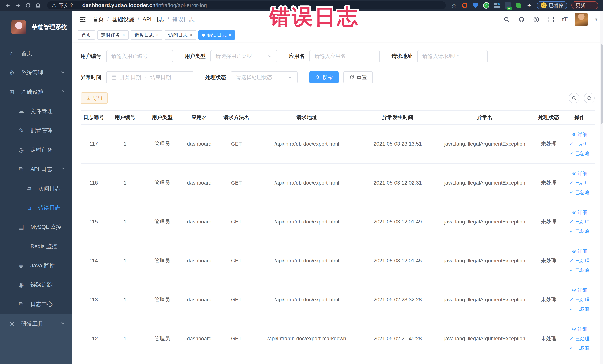 This screenshot has height=364, width=603. Describe the element at coordinates (324, 77) in the screenshot. I see `search-button: 搜索` at that location.